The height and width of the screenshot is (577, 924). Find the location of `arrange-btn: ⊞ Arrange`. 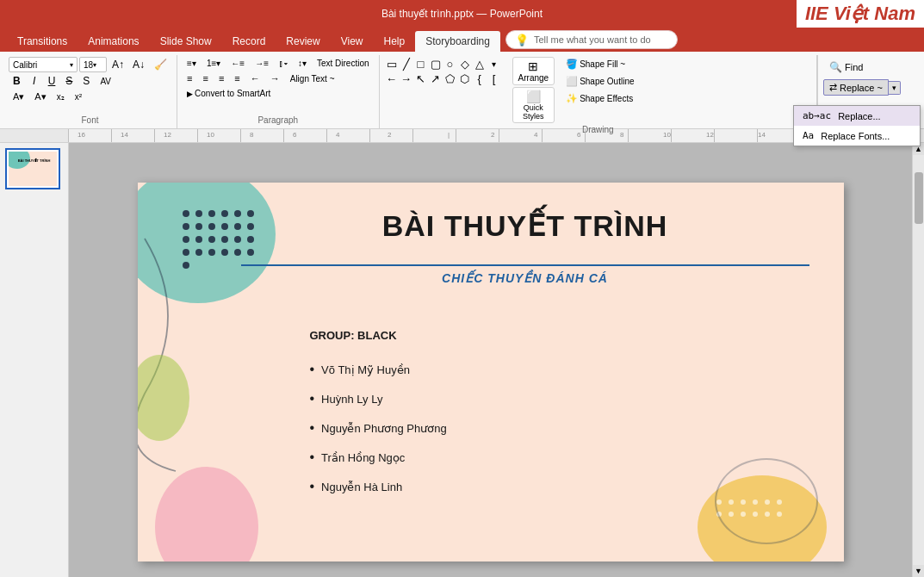

arrange-btn: ⊞ Arrange is located at coordinates (534, 71).